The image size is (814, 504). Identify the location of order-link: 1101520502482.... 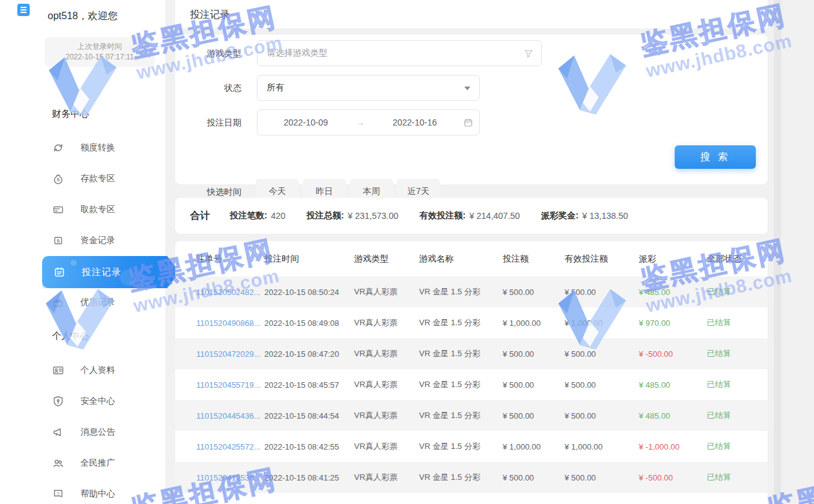
(230, 292).